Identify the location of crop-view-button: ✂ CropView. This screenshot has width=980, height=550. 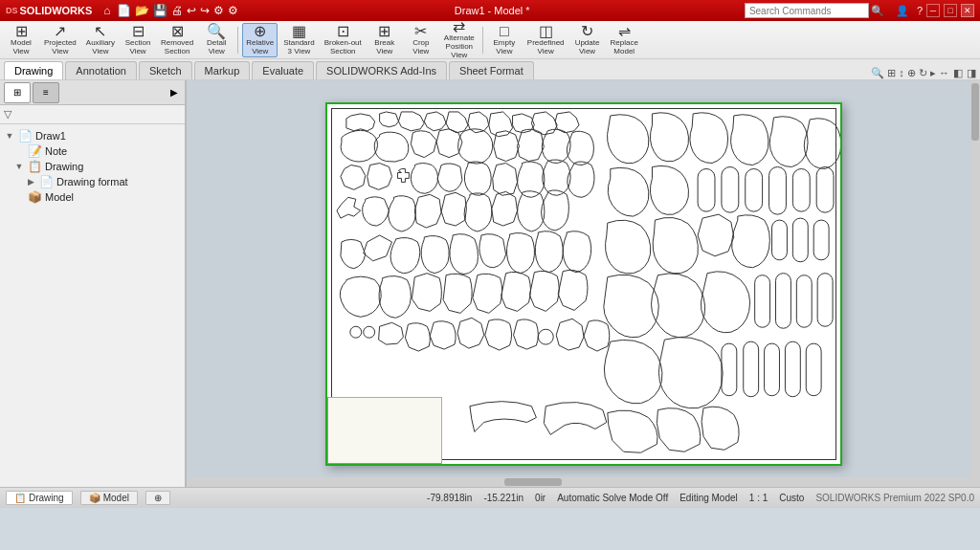
(421, 40).